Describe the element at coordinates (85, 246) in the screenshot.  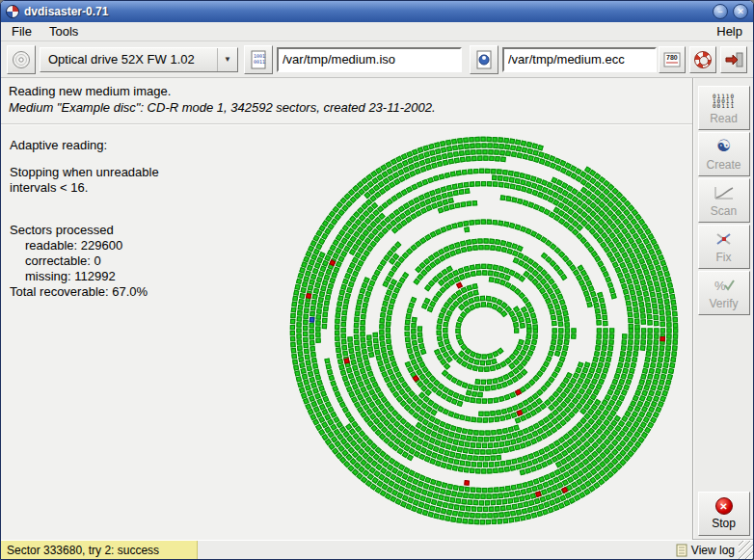
I see `readable-row: readable: 229600` at that location.